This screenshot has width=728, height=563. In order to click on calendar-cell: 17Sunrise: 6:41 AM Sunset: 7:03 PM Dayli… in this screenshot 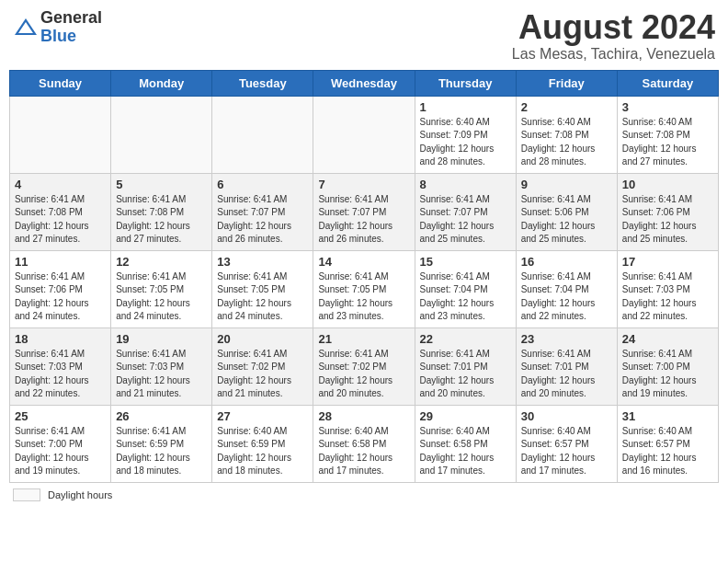, I will do `click(667, 289)`.